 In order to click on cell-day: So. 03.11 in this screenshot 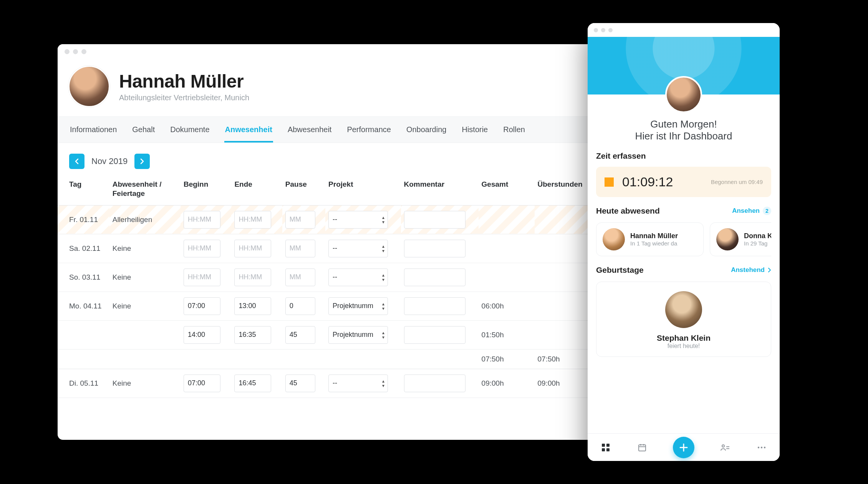, I will do `click(84, 277)`.